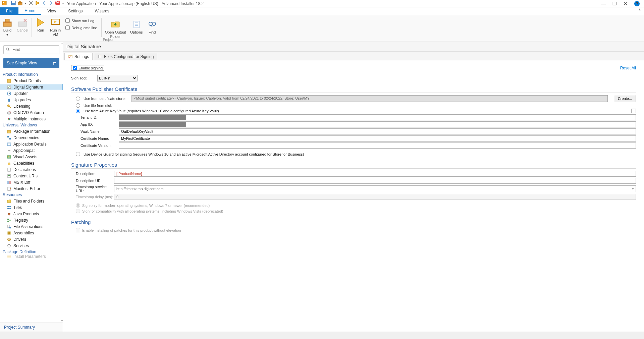 This screenshot has height=339, width=644. What do you see at coordinates (75, 11) in the screenshot?
I see `menu-settings: Settings` at bounding box center [75, 11].